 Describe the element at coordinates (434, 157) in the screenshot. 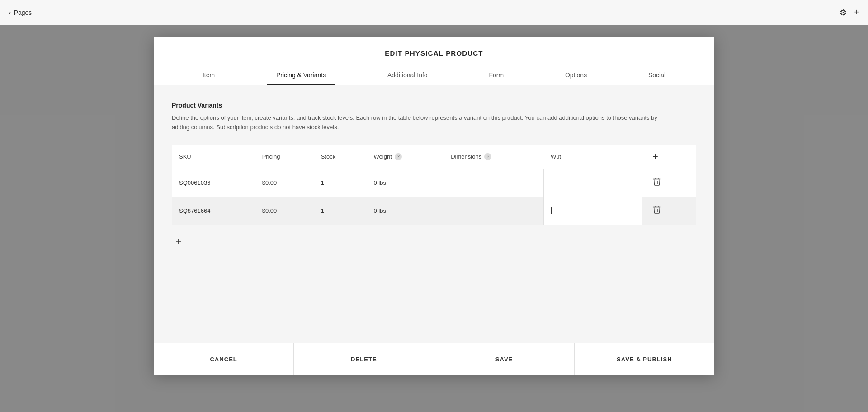

I see `table-header-row: SKU Pricing Stock Weight ?` at that location.